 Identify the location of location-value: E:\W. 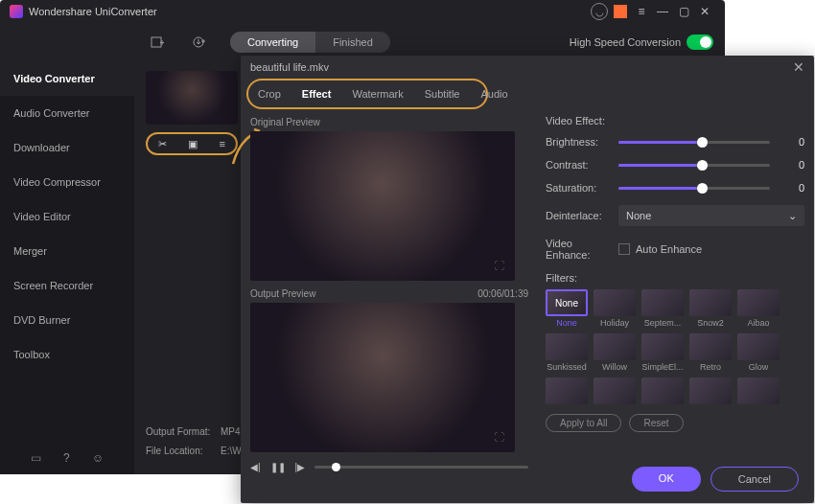
(231, 450).